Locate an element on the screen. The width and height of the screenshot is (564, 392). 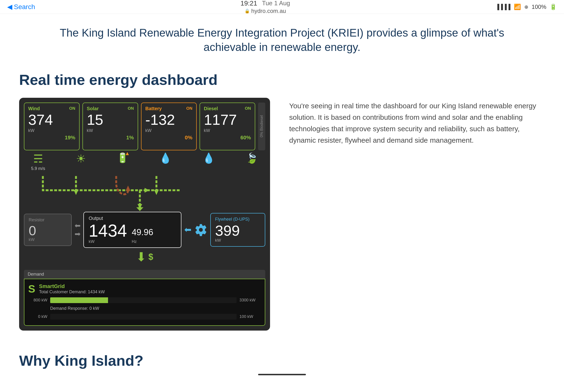
demand-body: S SmartGrid Total Customer Demand: 1434 … is located at coordinates (144, 302).